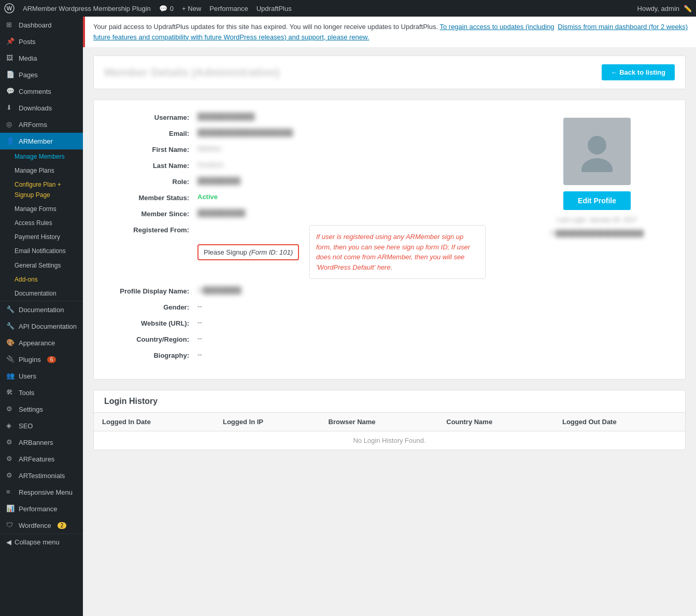  What do you see at coordinates (41, 75) in the screenshot?
I see `sidebar-item-pages: 📄 Pages` at bounding box center [41, 75].